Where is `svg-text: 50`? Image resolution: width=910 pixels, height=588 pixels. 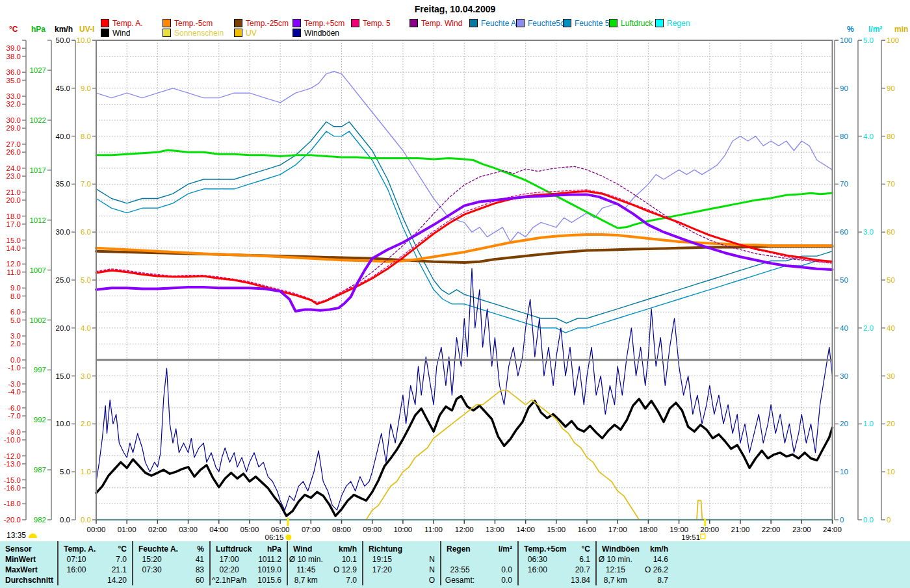 svg-text: 50 is located at coordinates (890, 280).